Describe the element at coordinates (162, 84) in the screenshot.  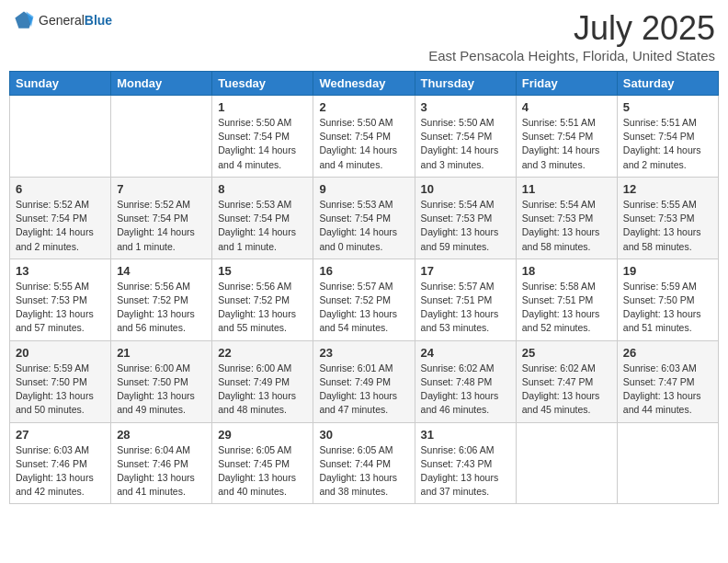
I see `weekday-header-monday: Monday` at that location.